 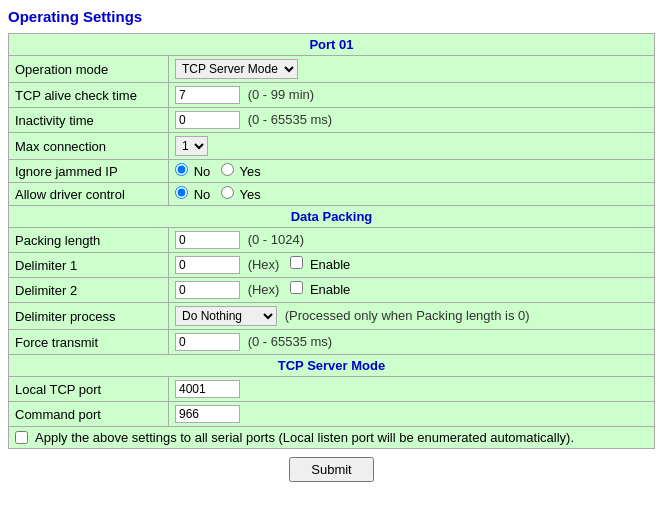 I want to click on delimiter1-row: Delimiter 1 (Hex) Enable, so click(x=332, y=266).